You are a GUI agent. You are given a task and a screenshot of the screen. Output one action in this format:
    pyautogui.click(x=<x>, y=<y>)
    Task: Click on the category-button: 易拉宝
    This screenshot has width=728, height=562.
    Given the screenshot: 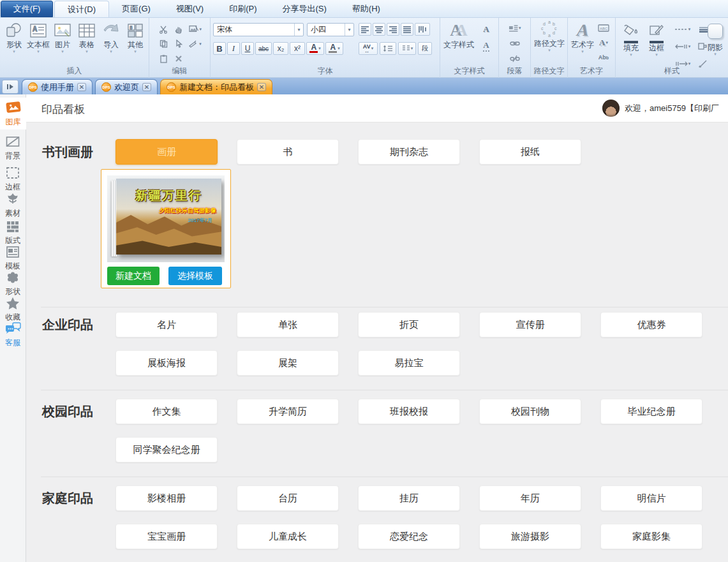 What is the action you would take?
    pyautogui.click(x=409, y=363)
    